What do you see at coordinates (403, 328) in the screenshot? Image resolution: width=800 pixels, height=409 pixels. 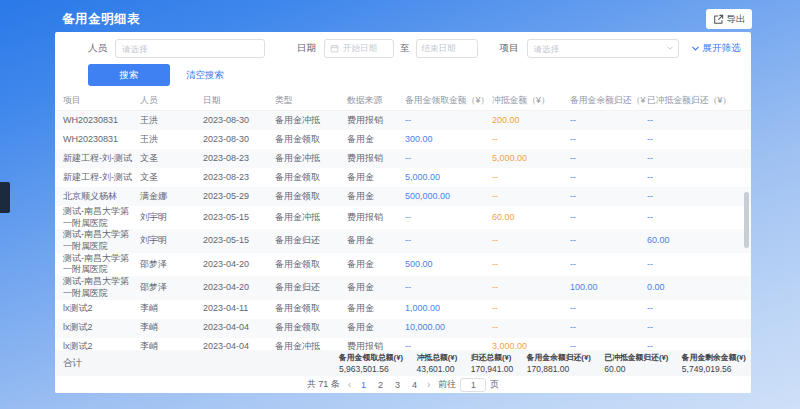 I see `table-row: lx测试2李峭2023-04-04备用金领取备用金10,000.00------` at bounding box center [403, 328].